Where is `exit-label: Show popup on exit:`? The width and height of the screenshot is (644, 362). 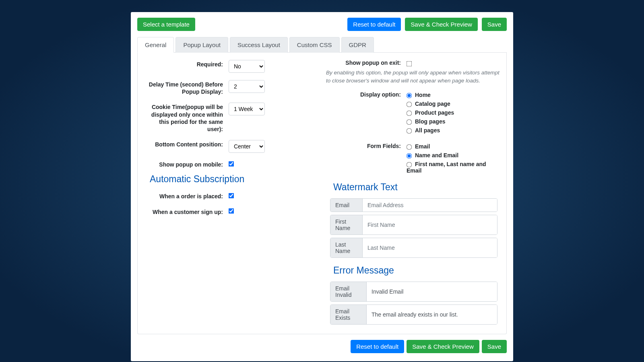
exit-label: Show popup on exit: is located at coordinates (366, 62).